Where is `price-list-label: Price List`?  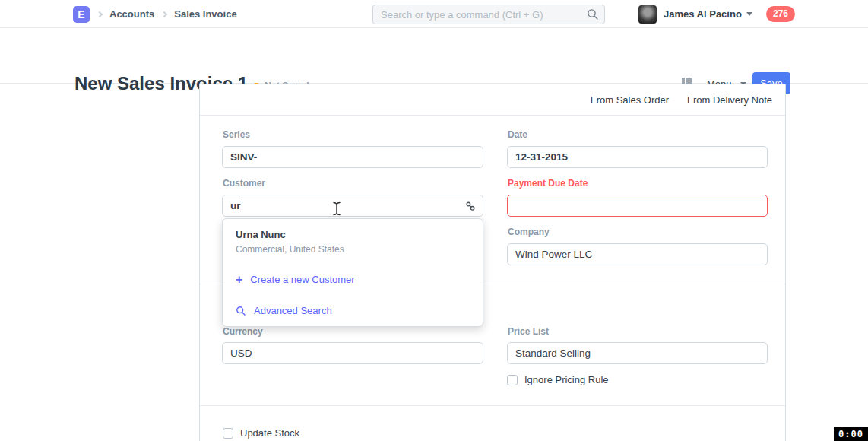 price-list-label: Price List is located at coordinates (528, 332).